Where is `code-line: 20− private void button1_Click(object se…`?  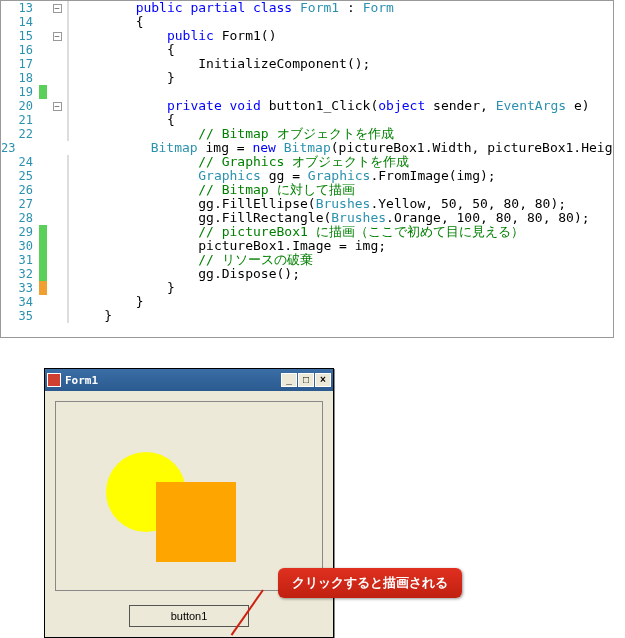
code-line: 20− private void button1_Click(object se… is located at coordinates (307, 106).